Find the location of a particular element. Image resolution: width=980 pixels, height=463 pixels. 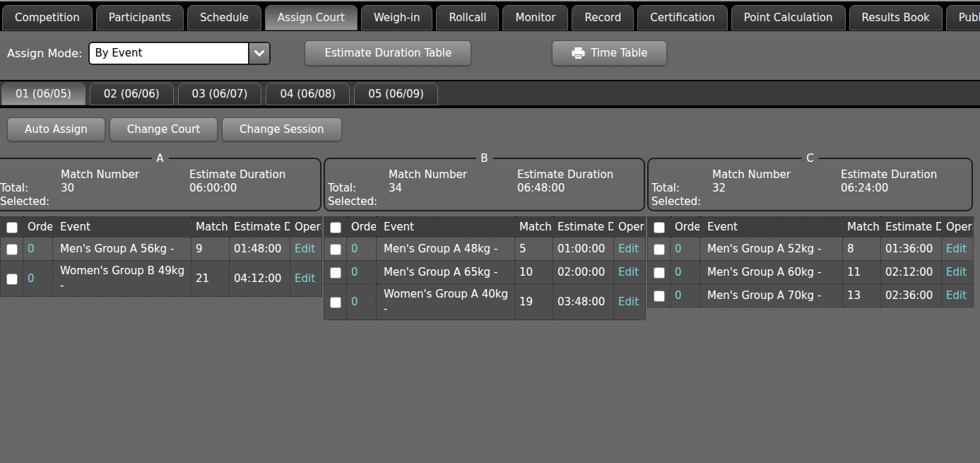

estimate-duration-summary: Estimate Duration 06:48:00 is located at coordinates (581, 188).